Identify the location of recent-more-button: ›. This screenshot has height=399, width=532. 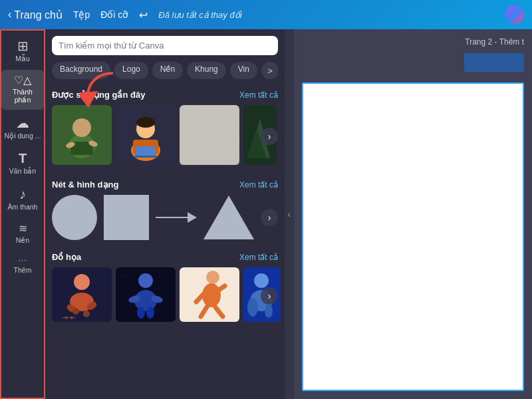
(269, 136).